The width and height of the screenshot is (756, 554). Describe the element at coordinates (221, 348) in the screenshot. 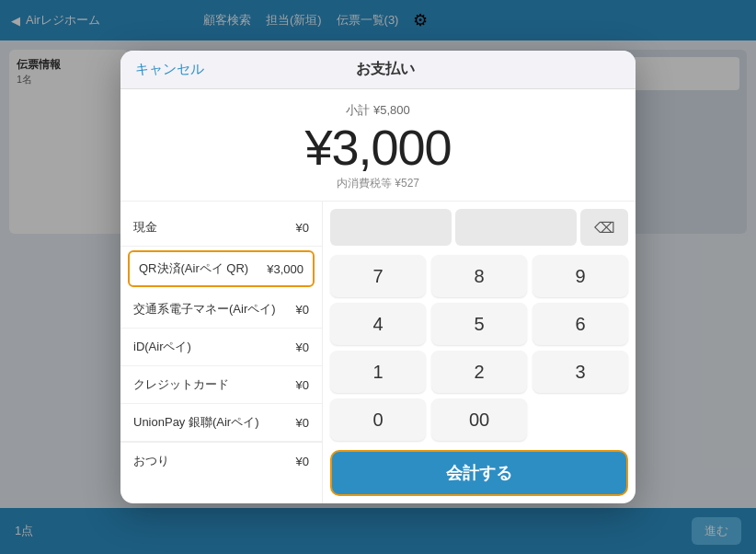

I see `payment-row-id: iD(Airペイ) ¥0` at that location.